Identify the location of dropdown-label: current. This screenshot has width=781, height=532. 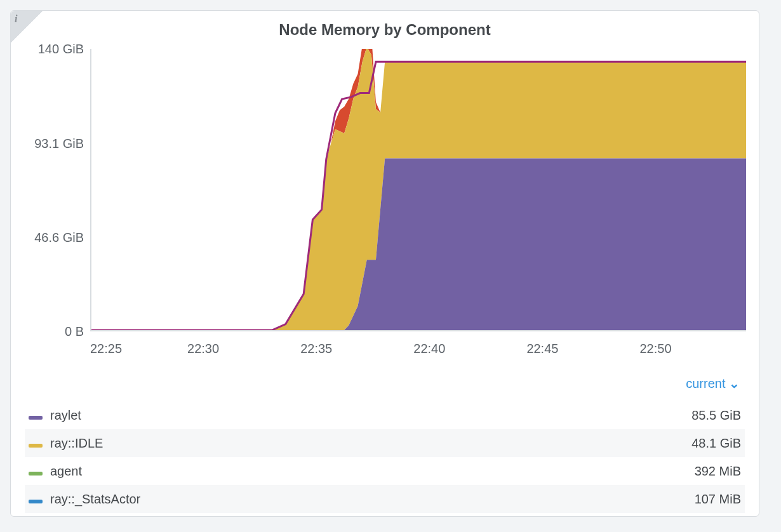
(705, 383).